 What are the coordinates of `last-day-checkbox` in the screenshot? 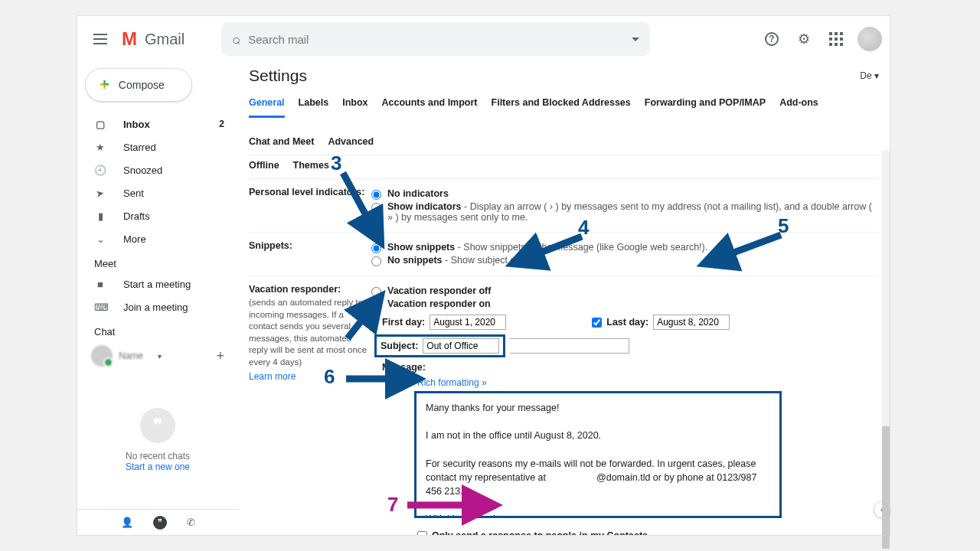 It's located at (597, 323).